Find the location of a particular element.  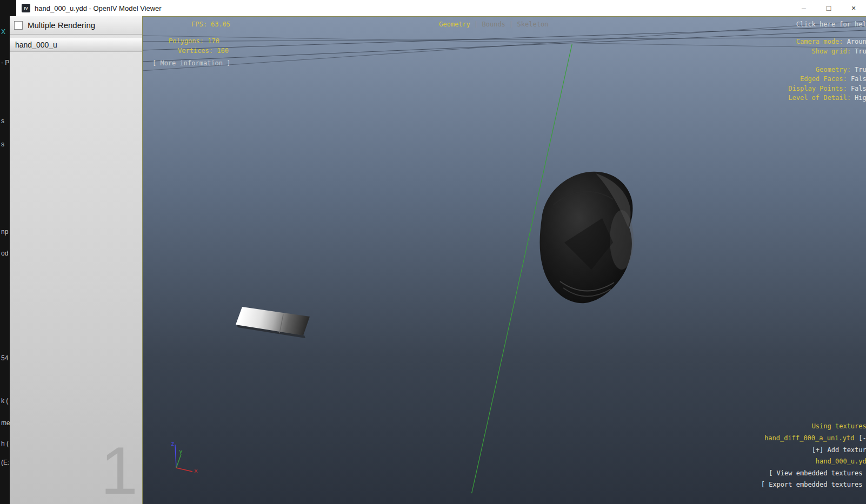

background-window-fragment: 54 is located at coordinates (4, 358).